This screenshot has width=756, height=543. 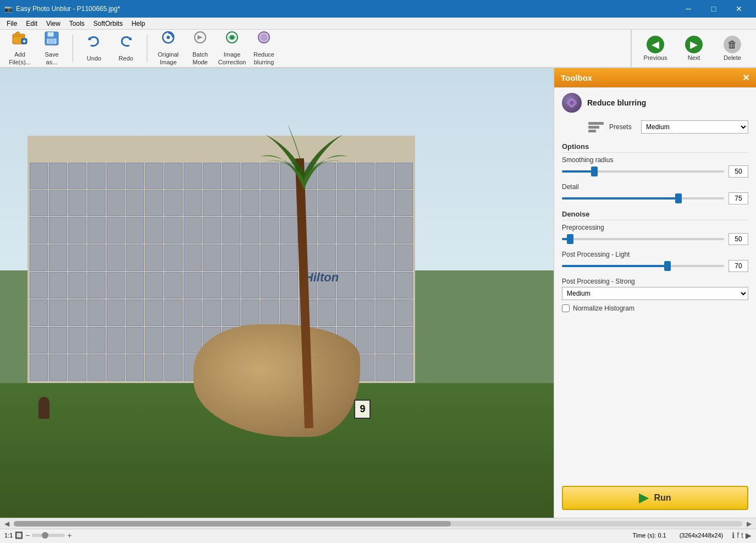 I want to click on preprocessing-value: 50, so click(x=738, y=239).